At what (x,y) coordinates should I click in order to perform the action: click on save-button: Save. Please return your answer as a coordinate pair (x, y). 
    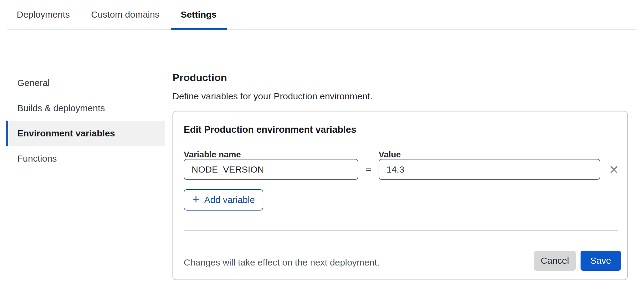
    Looking at the image, I should click on (601, 261).